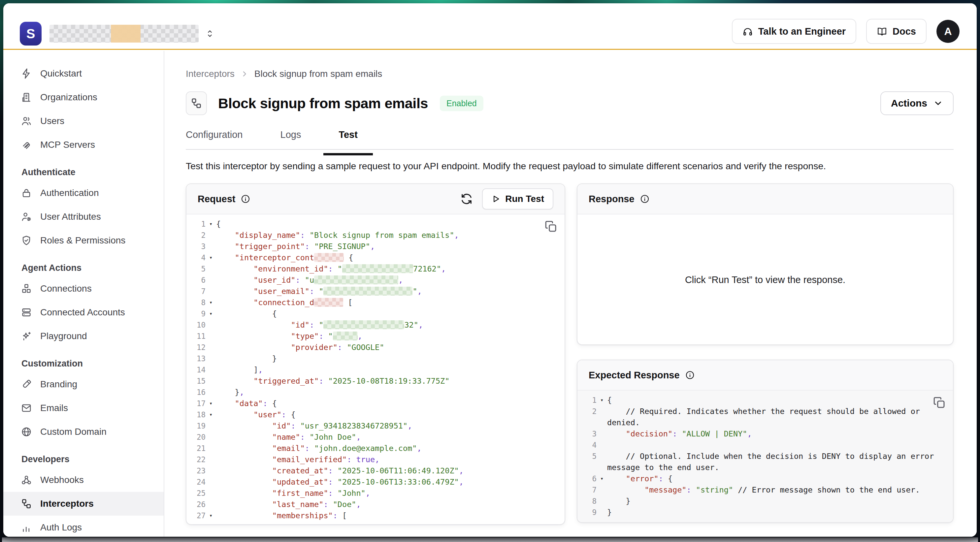 The width and height of the screenshot is (980, 542). Describe the element at coordinates (27, 408) in the screenshot. I see `mail-icon` at that location.